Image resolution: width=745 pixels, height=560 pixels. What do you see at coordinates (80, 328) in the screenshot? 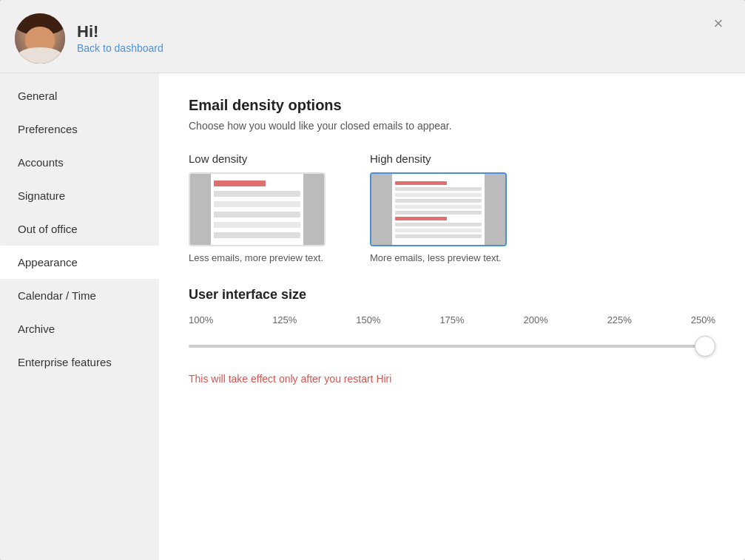
I see `sidebar-item-archive: Archive` at bounding box center [80, 328].